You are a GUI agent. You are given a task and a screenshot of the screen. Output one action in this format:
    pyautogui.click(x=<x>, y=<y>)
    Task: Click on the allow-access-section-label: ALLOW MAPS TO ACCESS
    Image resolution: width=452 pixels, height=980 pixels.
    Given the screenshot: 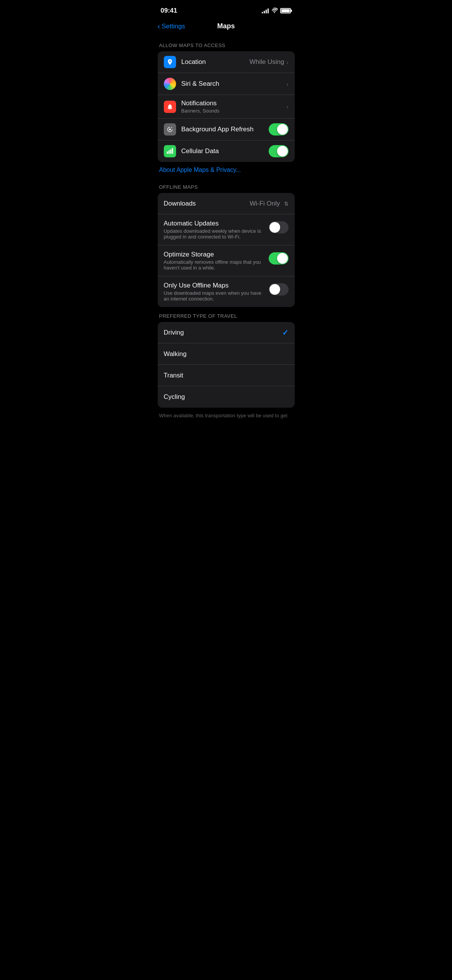 What is the action you would take?
    pyautogui.click(x=226, y=44)
    